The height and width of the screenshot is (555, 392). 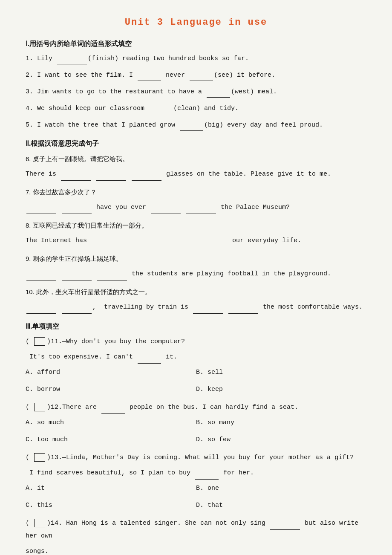 What do you see at coordinates (196, 550) in the screenshot?
I see `q14-prompt2: songs.` at bounding box center [196, 550].